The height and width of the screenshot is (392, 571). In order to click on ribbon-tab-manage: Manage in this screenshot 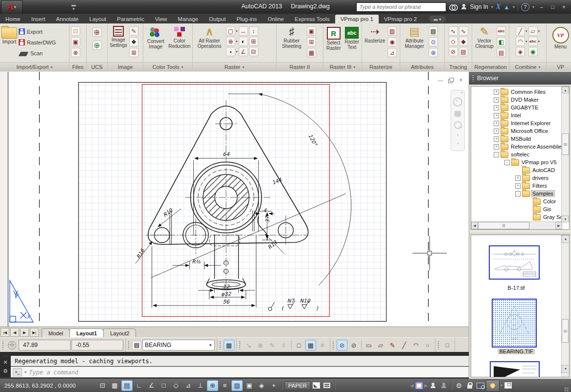, I will do `click(188, 19)`.